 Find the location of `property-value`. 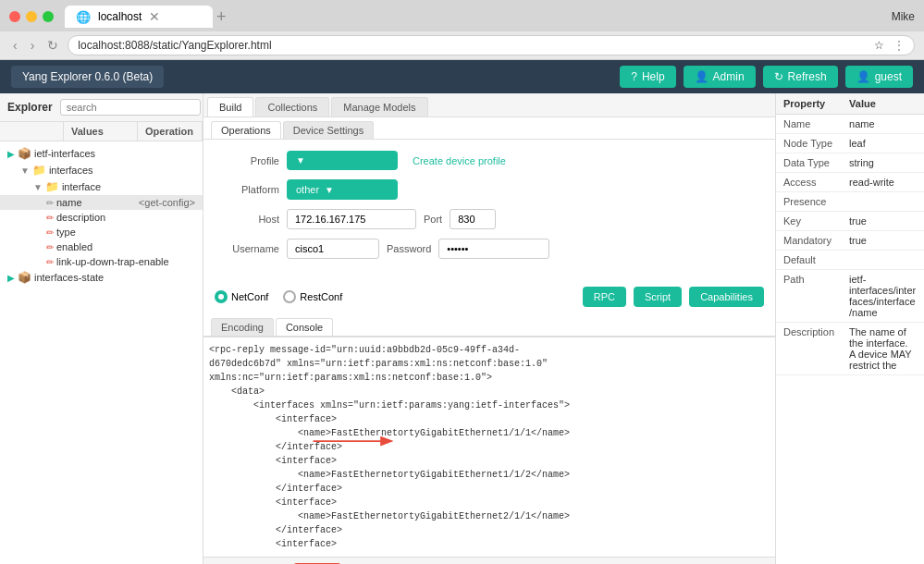

property-value is located at coordinates (882, 202).